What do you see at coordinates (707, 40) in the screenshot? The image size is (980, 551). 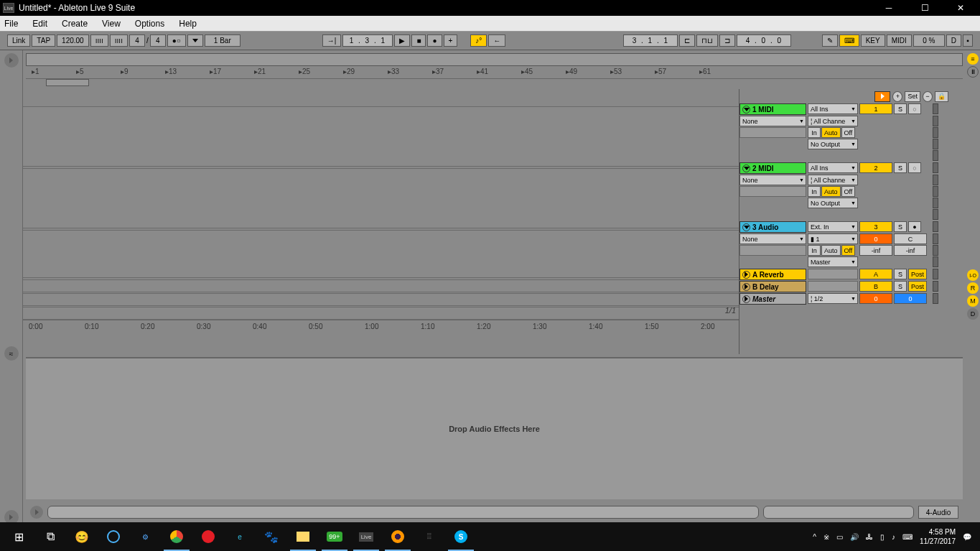 I see `loop-button: ⊓⊔` at bounding box center [707, 40].